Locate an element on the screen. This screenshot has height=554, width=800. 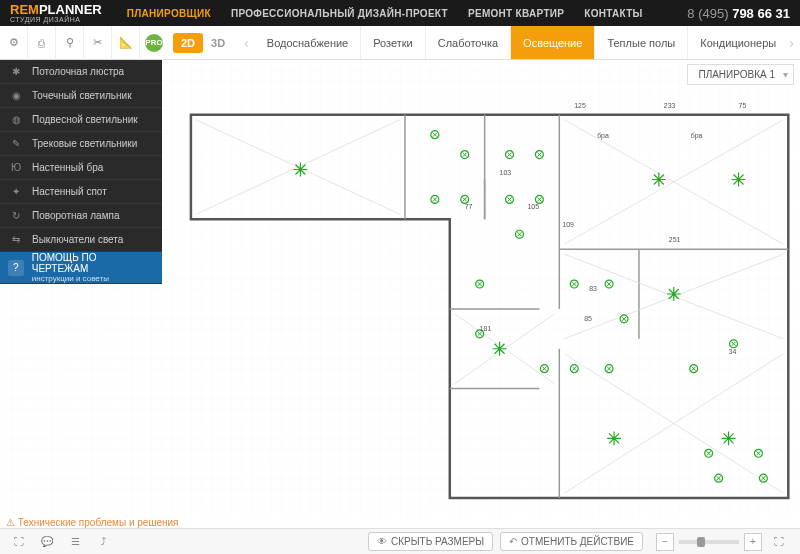
sidebar-item-wallspot: ✦Настенный спот is located at coordinates (81, 192).